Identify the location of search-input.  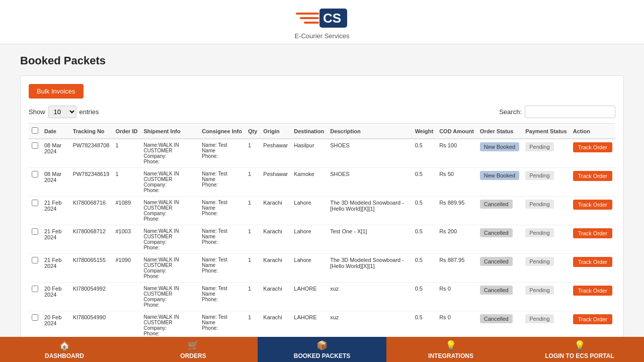
(570, 112).